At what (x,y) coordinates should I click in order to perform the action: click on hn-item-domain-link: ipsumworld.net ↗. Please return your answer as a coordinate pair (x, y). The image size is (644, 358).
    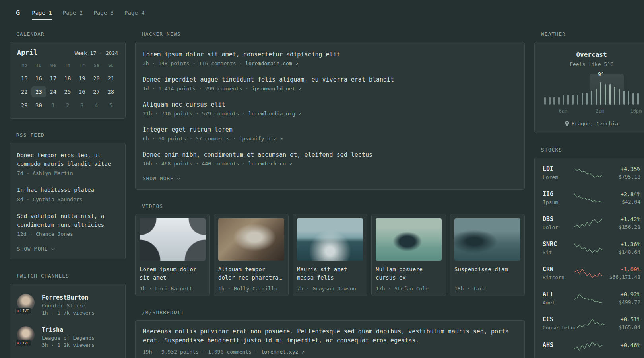
    Looking at the image, I should click on (277, 88).